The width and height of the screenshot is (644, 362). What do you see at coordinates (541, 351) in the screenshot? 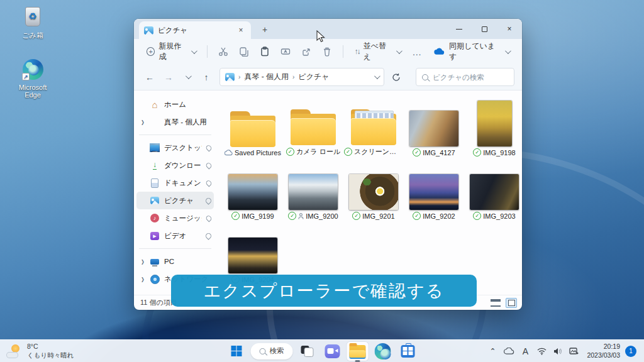
I see `wifi-button` at bounding box center [541, 351].